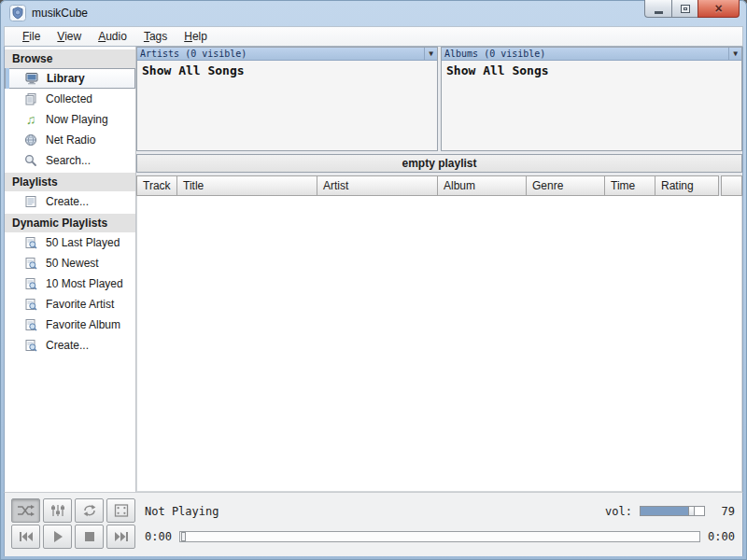  What do you see at coordinates (157, 186) in the screenshot?
I see `column-header-track: Track` at bounding box center [157, 186].